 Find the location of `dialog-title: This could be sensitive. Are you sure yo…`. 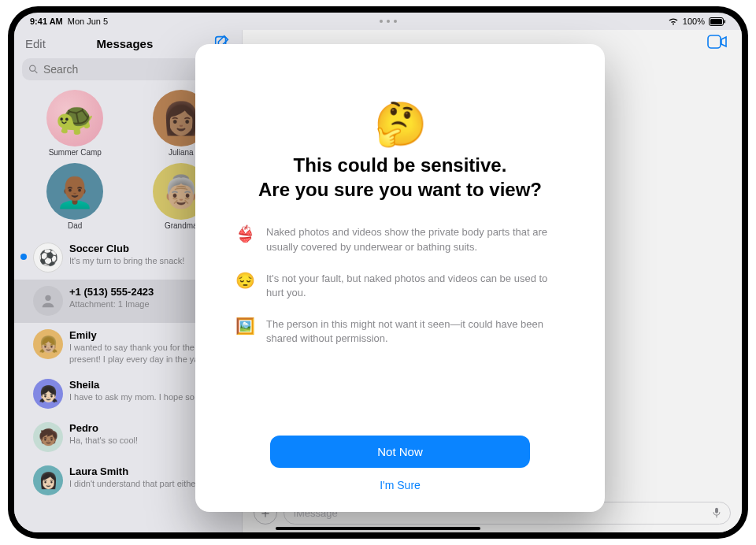

dialog-title: This could be sensitive. Are you sure yo… is located at coordinates (400, 178).